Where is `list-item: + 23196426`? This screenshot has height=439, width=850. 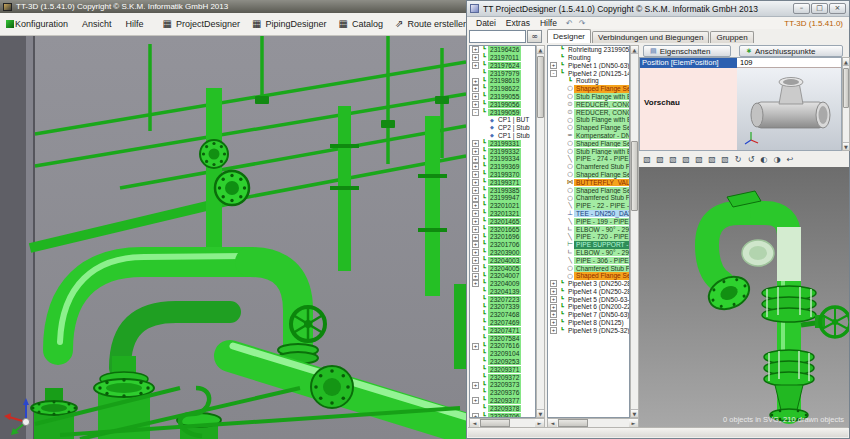 list-item: + 23196426 is located at coordinates (502, 50).